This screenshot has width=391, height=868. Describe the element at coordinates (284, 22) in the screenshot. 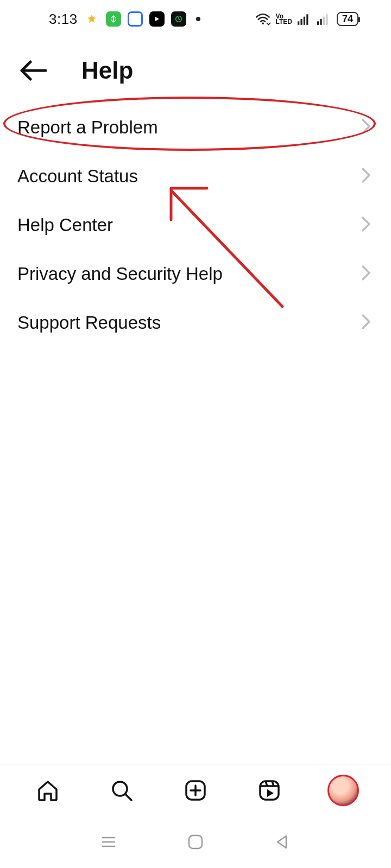

I see `volte-bottom: LTED` at that location.